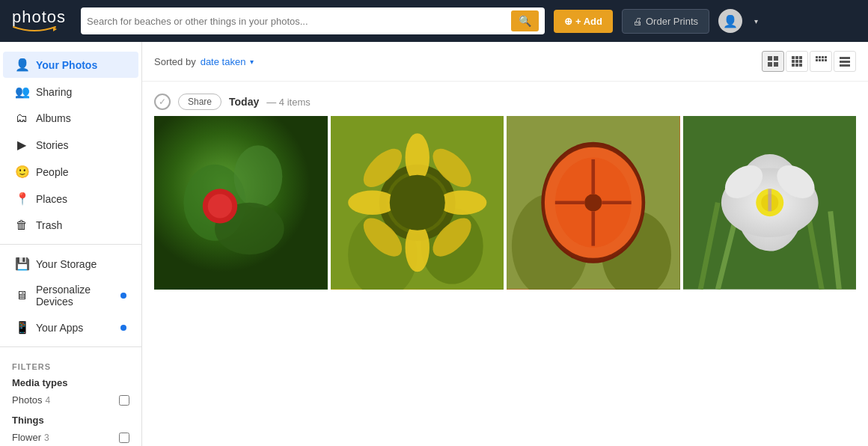  I want to click on sidebar-label-people: People, so click(52, 172).